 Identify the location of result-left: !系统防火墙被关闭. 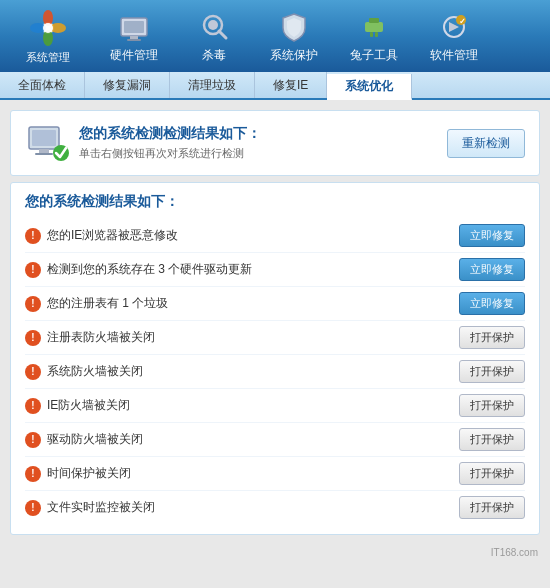
(84, 372).